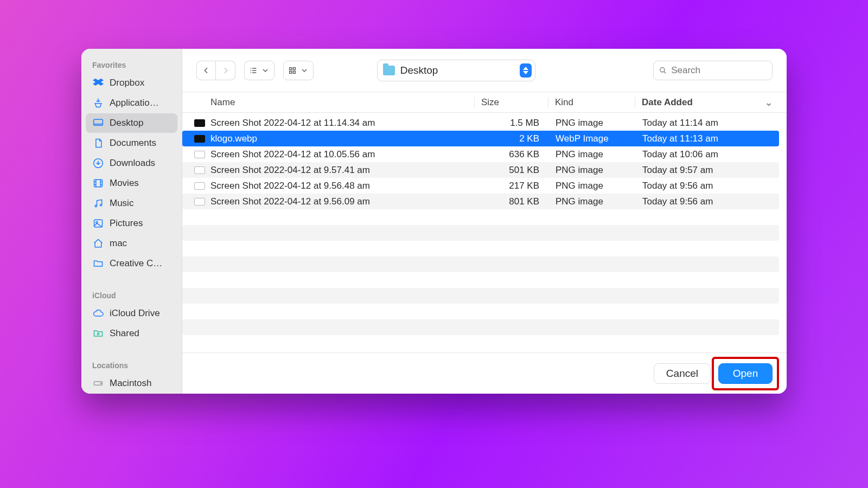 The height and width of the screenshot is (488, 868). I want to click on movies-icon, so click(98, 183).